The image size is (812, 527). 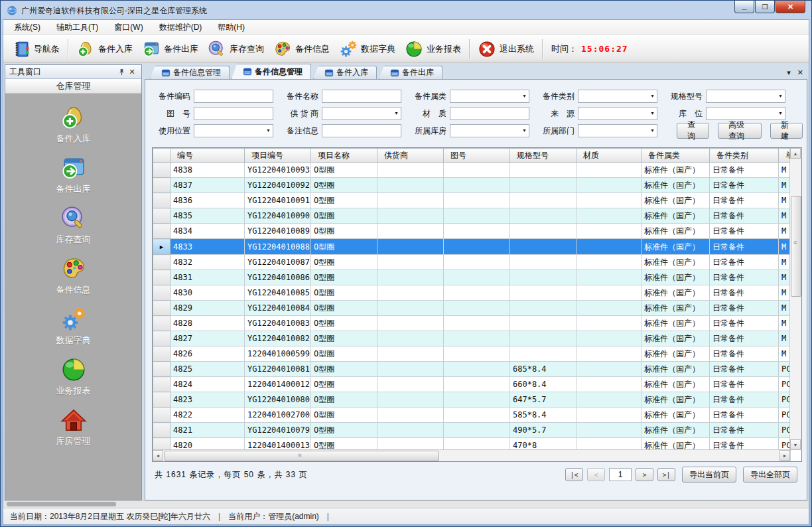 What do you see at coordinates (121, 72) in the screenshot?
I see `pin-icon` at bounding box center [121, 72].